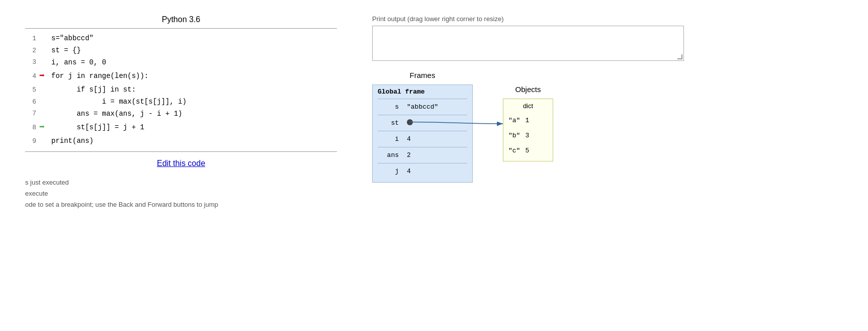 This screenshot has height=331, width=868. I want to click on frame-key: j, so click(390, 171).